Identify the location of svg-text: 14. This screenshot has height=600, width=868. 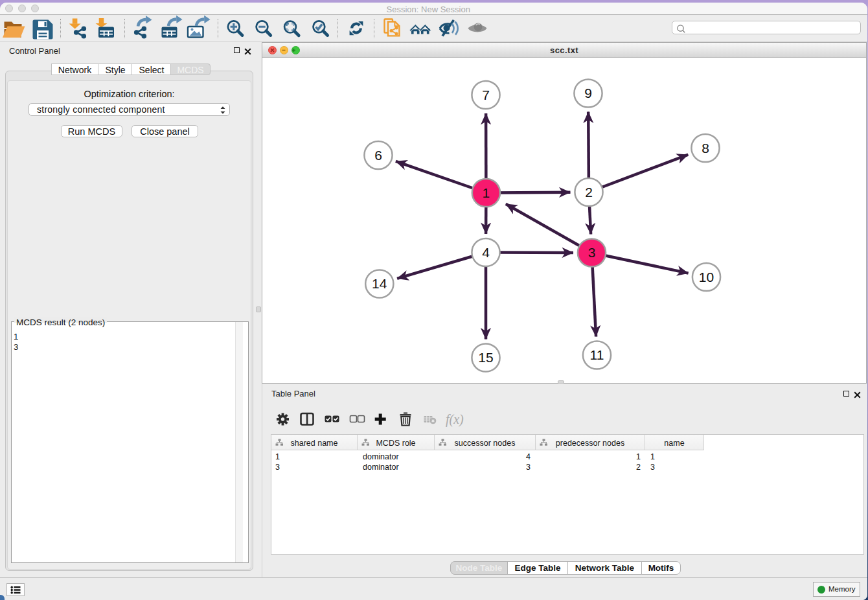
(380, 284).